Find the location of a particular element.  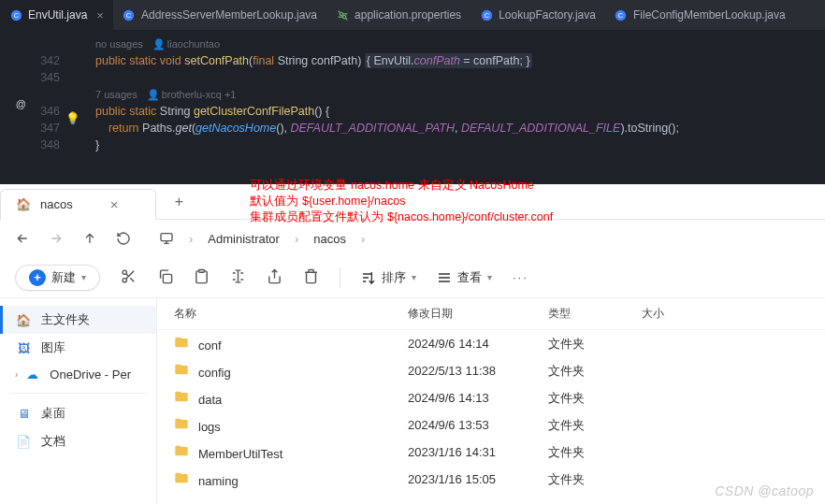

table-row: logs2024/9/6 13:53文件夹 is located at coordinates (491, 425).